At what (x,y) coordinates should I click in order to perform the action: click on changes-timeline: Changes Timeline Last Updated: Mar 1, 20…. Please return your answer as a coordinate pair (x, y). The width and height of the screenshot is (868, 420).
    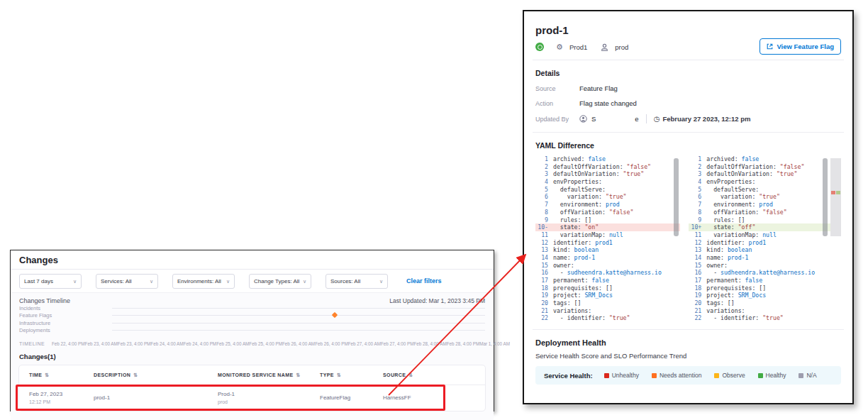
    Looking at the image, I should click on (252, 314).